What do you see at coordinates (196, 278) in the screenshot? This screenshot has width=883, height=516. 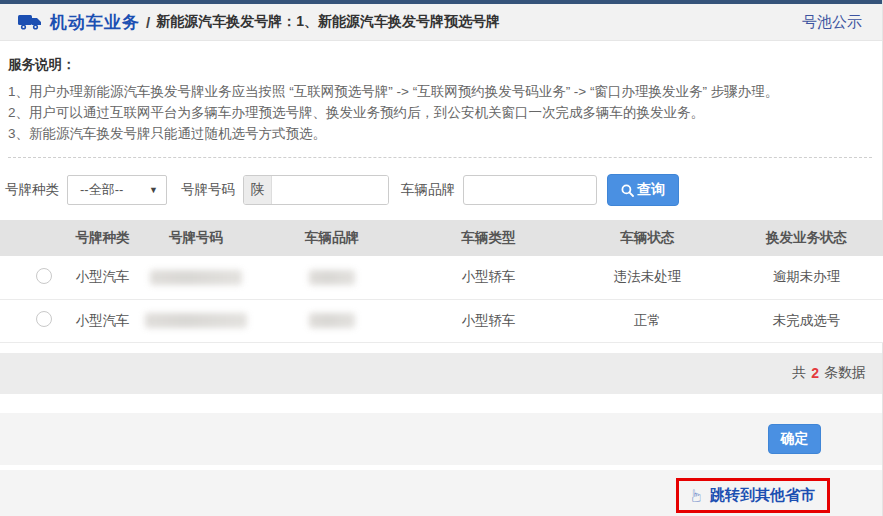 I see `row1-plate-number-redacted` at bounding box center [196, 278].